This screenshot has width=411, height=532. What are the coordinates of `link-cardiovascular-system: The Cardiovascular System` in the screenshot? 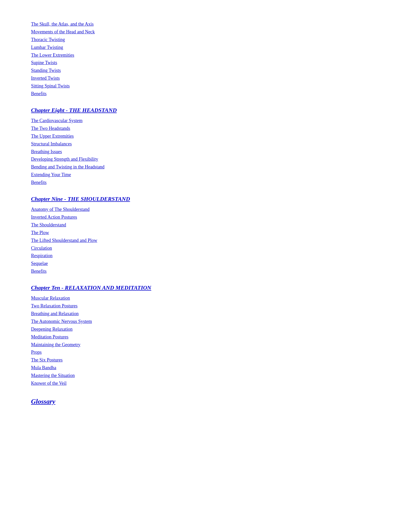 It's located at (205, 121).